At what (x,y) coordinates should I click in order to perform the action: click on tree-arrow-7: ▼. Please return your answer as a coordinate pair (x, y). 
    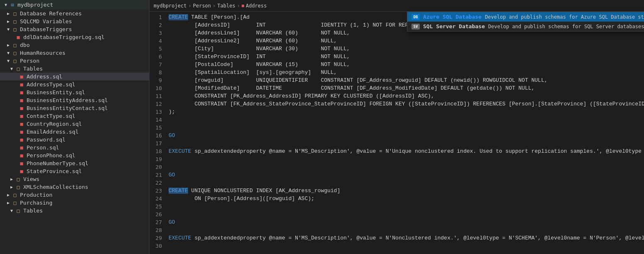
    Looking at the image, I should click on (12, 69).